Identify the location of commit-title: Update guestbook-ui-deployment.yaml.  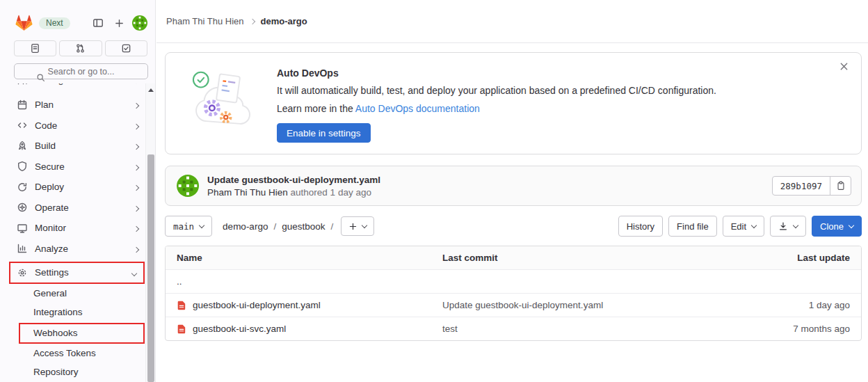
(294, 180).